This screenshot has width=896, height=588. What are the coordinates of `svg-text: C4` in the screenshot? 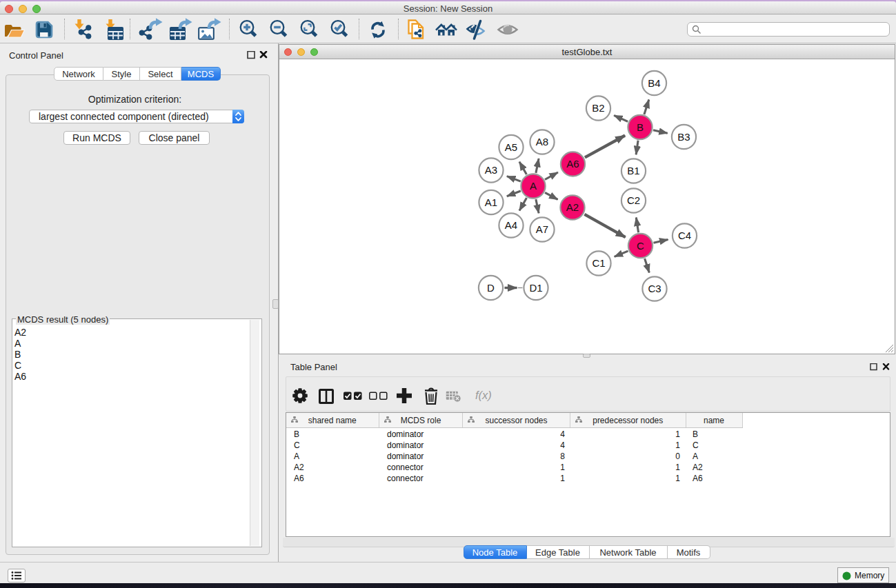 It's located at (684, 236).